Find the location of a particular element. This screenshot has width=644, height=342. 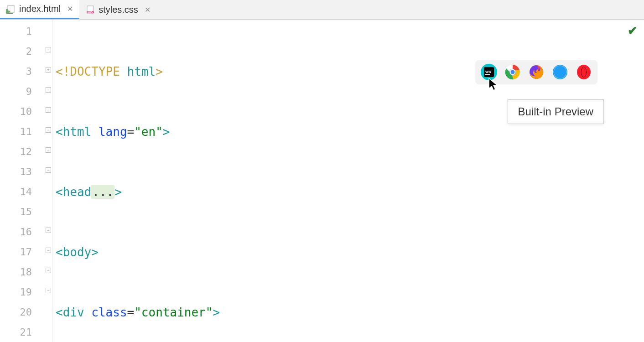

line-number: 10 is located at coordinates (16, 112).